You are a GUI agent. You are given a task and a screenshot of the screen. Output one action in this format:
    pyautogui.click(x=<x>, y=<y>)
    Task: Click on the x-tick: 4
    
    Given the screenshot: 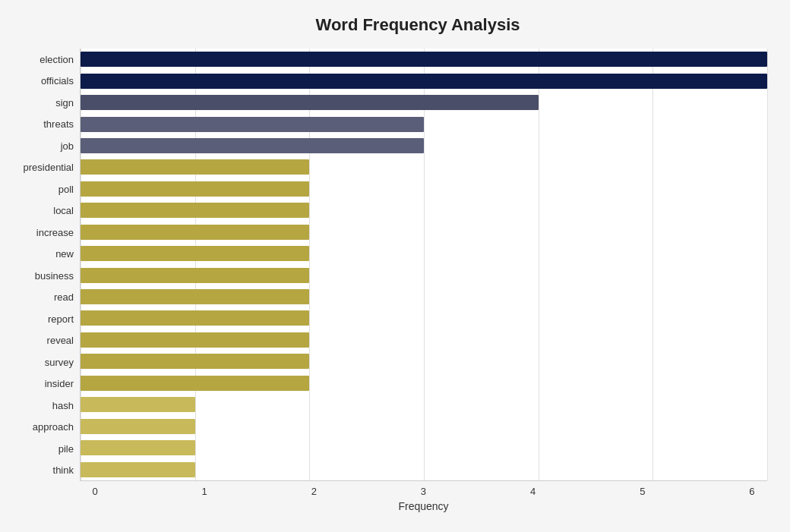 What is the action you would take?
    pyautogui.click(x=533, y=492)
    